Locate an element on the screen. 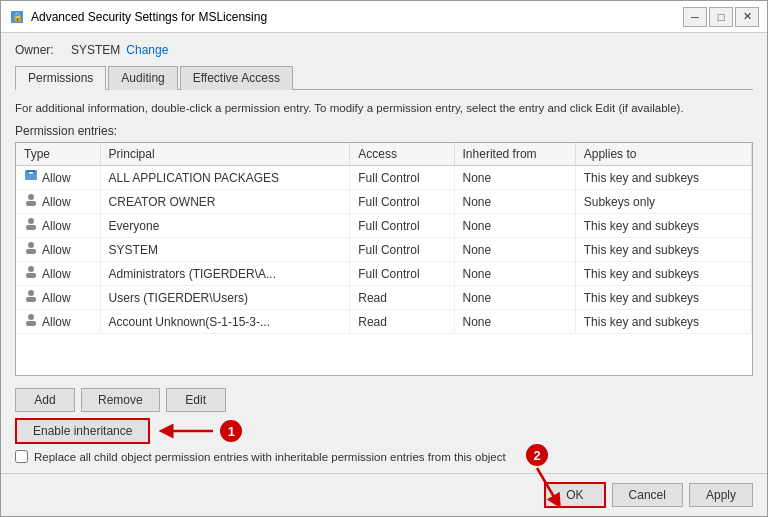  col-applies-to: Applies to is located at coordinates (663, 154).